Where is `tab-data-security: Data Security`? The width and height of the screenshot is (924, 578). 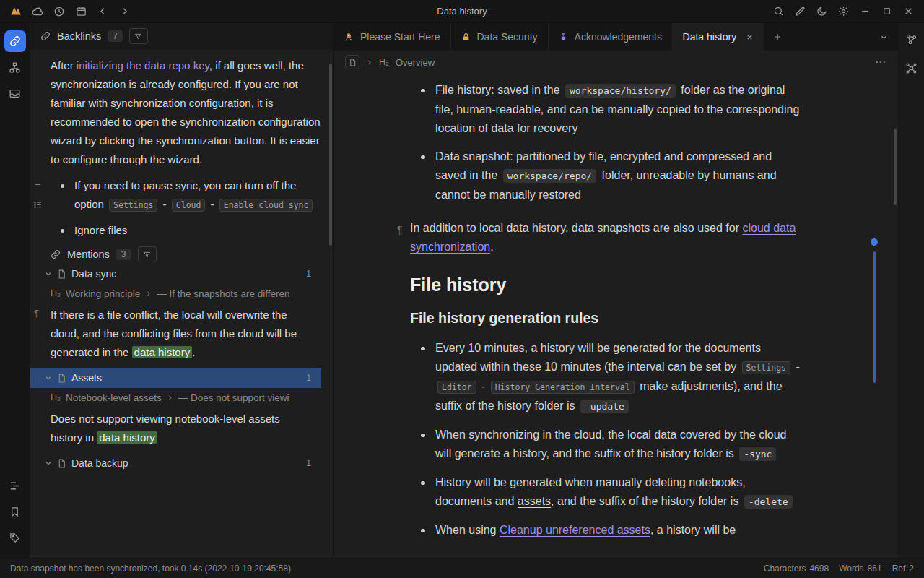
tab-data-security: Data Security is located at coordinates (500, 37).